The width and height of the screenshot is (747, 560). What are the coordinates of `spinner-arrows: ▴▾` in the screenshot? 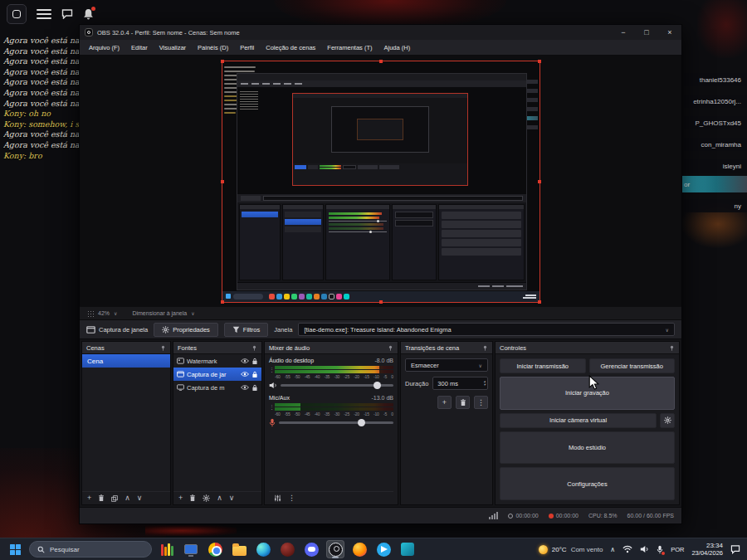 It's located at (485, 383).